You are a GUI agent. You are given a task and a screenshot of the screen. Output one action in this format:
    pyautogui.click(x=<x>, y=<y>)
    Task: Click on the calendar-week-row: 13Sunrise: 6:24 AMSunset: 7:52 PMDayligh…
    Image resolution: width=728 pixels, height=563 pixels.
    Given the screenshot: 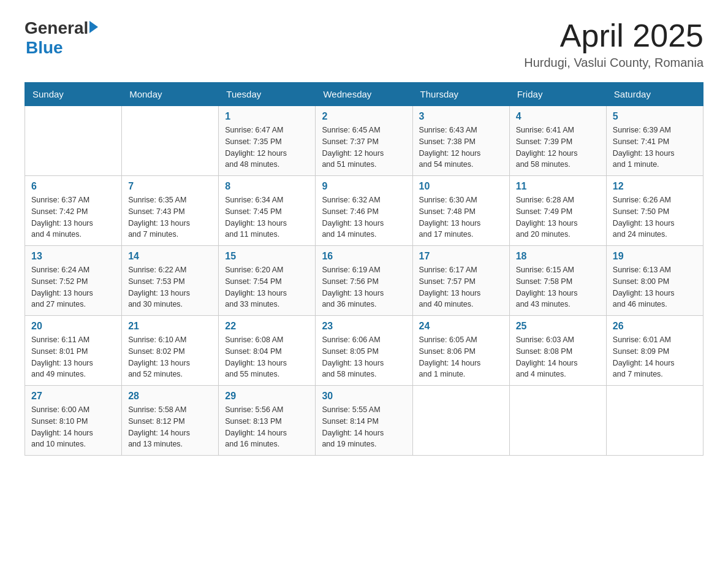 What is the action you would take?
    pyautogui.click(x=364, y=281)
    